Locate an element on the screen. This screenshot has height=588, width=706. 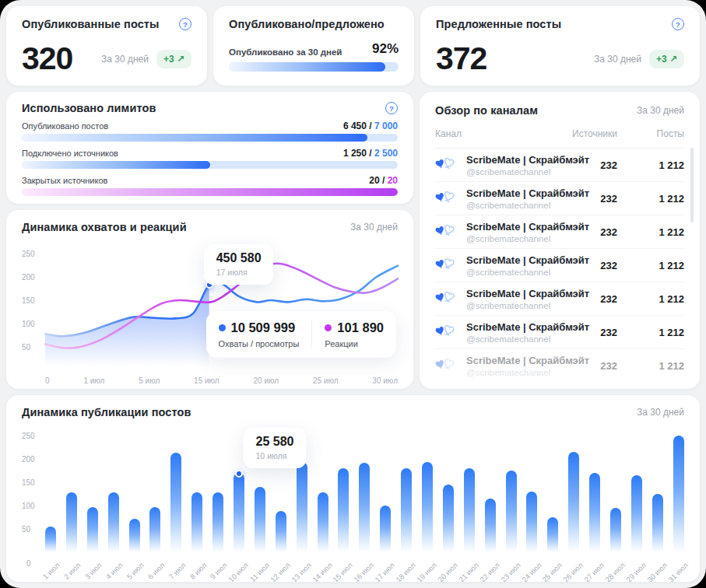
x-tick-label: 5 июл is located at coordinates (149, 381).